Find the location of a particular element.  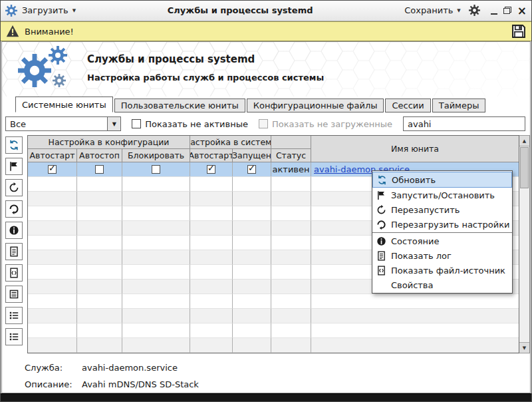

close-icon: × is located at coordinates (522, 11).